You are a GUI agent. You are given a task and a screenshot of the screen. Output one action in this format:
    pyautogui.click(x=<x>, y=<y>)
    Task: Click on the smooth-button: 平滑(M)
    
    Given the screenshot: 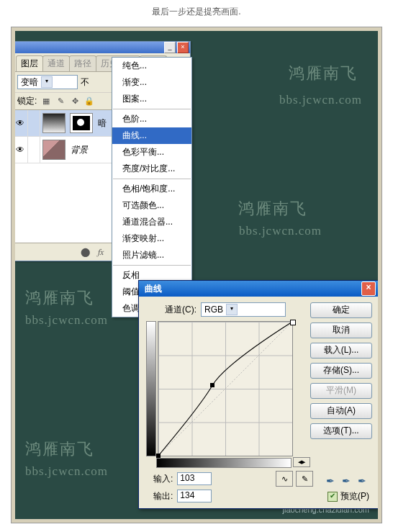 What is the action you would take?
    pyautogui.click(x=341, y=391)
    